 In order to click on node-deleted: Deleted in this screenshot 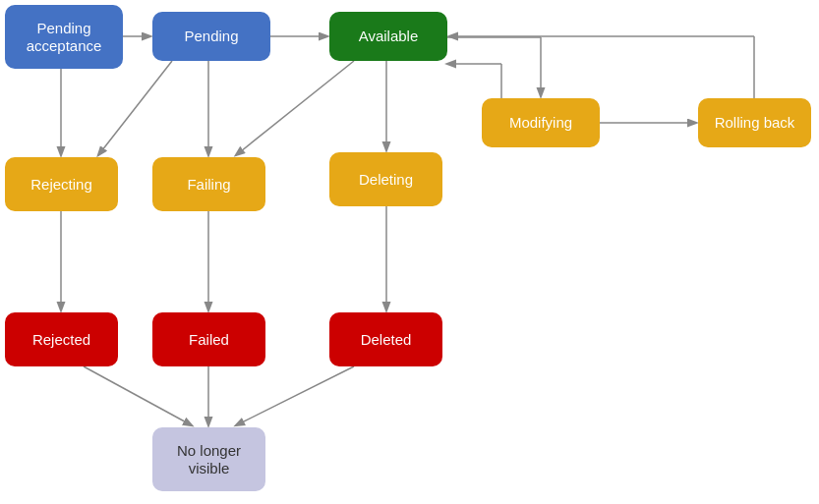, I will do `click(385, 340)`.